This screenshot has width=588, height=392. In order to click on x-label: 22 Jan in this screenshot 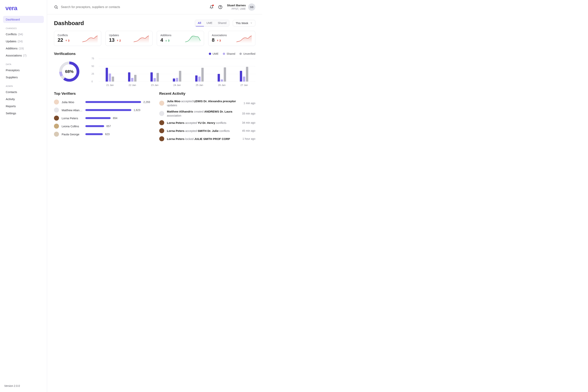, I will do `click(132, 85)`.